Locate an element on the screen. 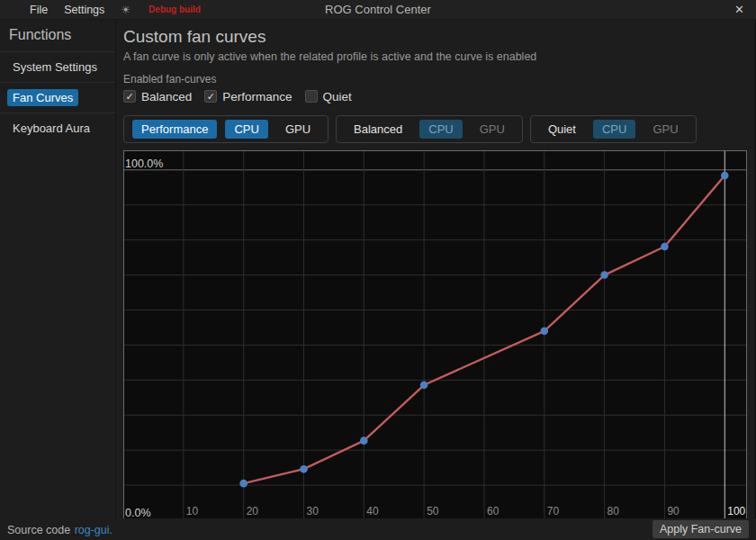 This screenshot has width=756, height=540. tab-performance: Performance is located at coordinates (175, 130).